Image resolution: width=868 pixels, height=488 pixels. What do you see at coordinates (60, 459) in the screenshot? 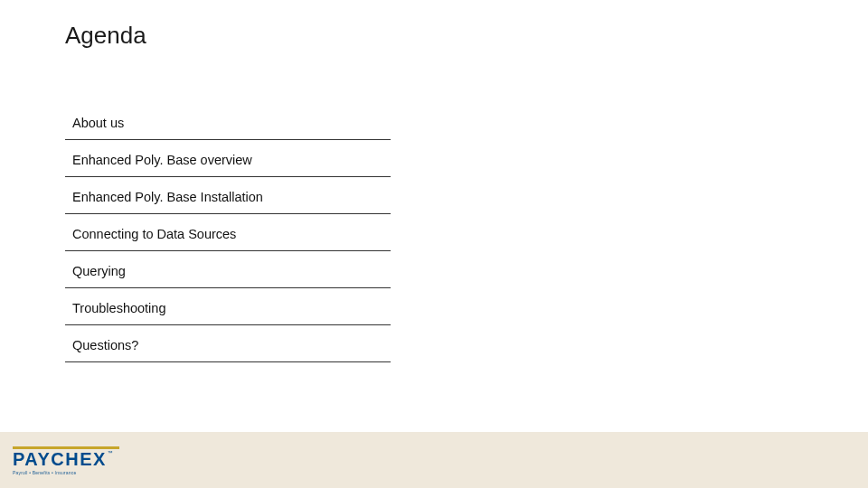
I see `logo-wordmark: PAYCHEX ™` at bounding box center [60, 459].